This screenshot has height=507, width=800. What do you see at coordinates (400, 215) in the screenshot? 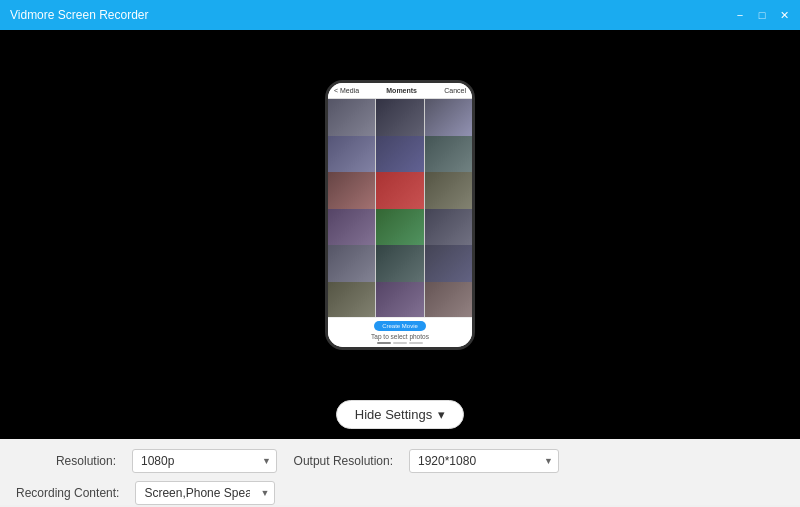
I see `phone-mockup: < Media Moments Cancel 1:1 1s 1s 1s 37s …` at bounding box center [400, 215].